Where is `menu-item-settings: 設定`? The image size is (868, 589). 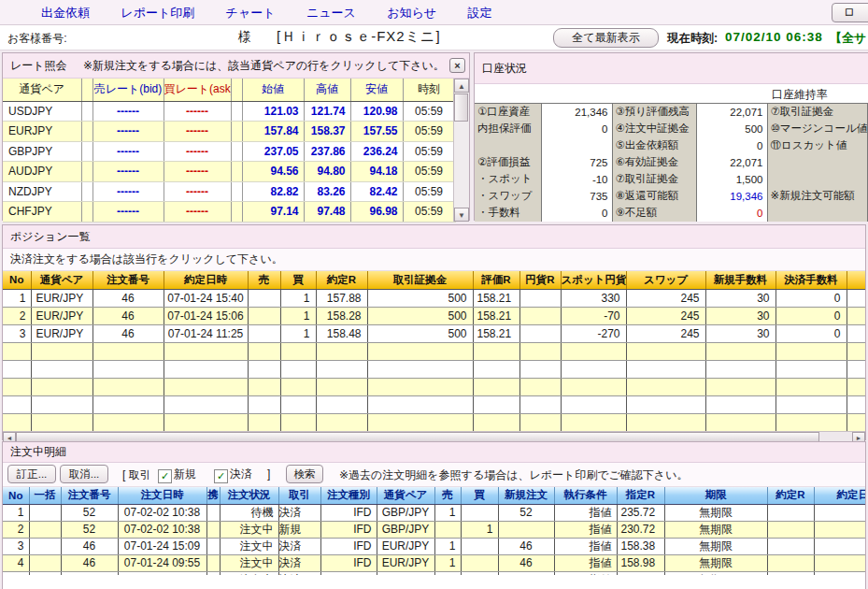
menu-item-settings: 設定 is located at coordinates (479, 13).